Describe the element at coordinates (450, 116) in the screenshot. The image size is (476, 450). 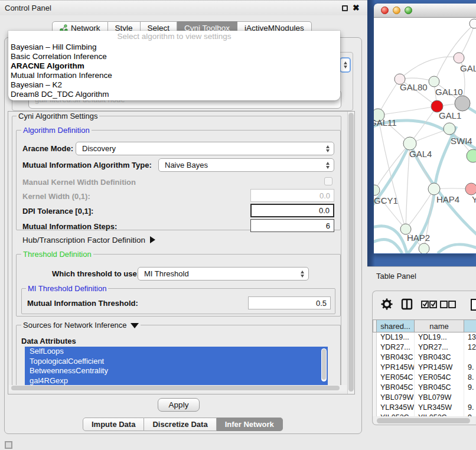
I see `node-label: GAL1` at that location.